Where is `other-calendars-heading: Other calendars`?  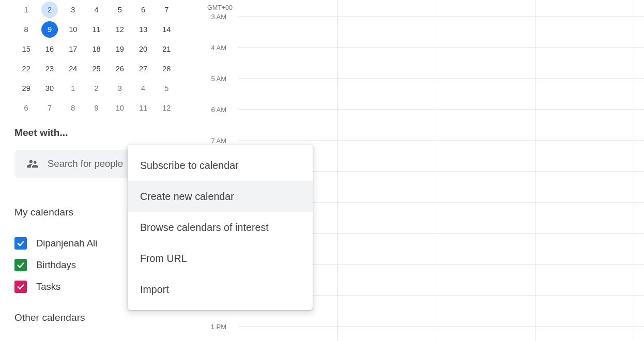 other-calendars-heading: Other calendars is located at coordinates (100, 318).